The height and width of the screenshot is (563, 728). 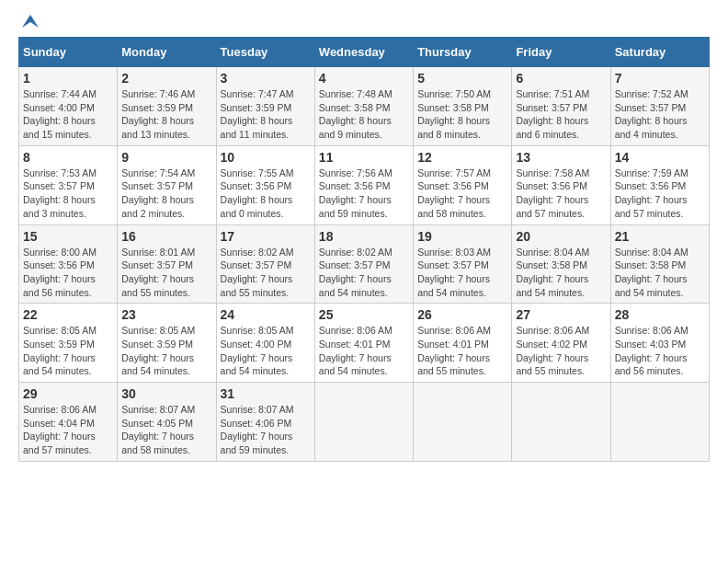 What do you see at coordinates (68, 422) in the screenshot?
I see `calendar-cell: 29Sunrise: 8:06 AM Sunset: 4:04 PM Dayli…` at bounding box center [68, 422].